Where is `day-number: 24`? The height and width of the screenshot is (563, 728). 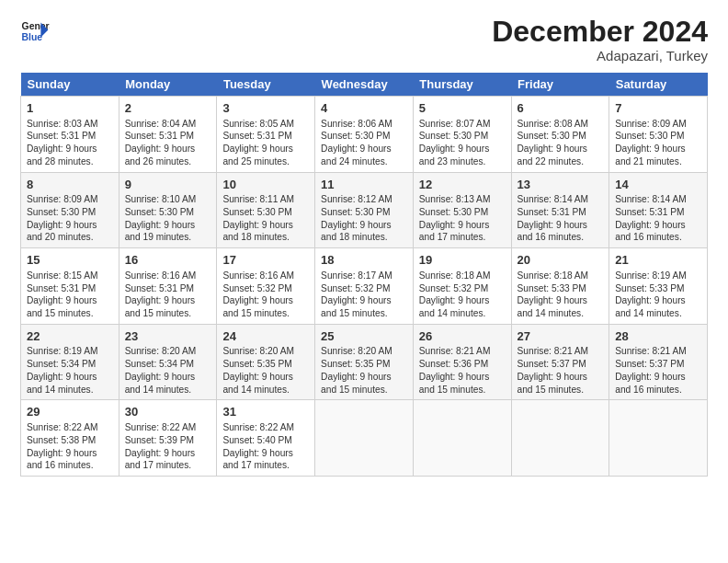 day-number: 24 is located at coordinates (266, 337).